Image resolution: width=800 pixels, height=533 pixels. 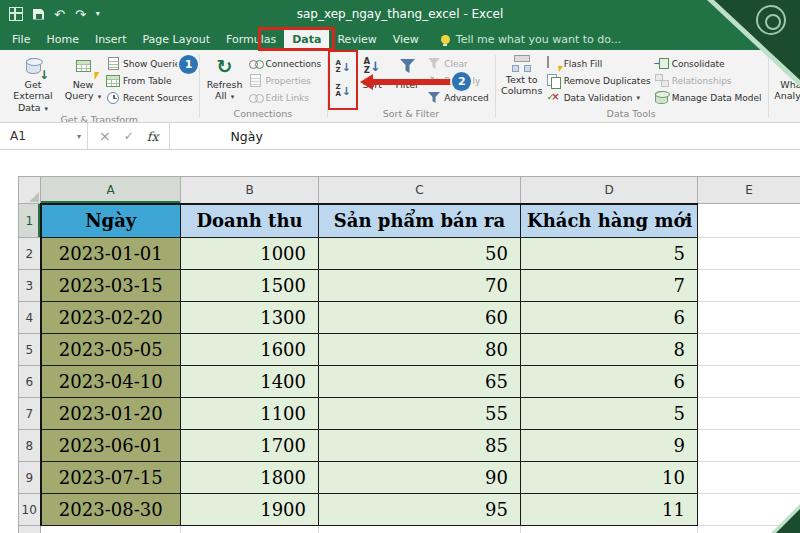 What do you see at coordinates (420, 190) in the screenshot?
I see `column-header-C: C` at bounding box center [420, 190].